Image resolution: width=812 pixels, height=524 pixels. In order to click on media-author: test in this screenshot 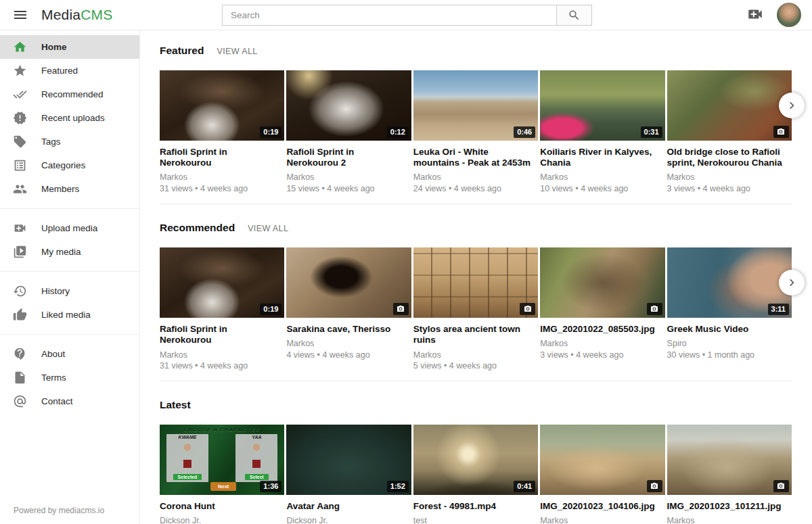, I will do `click(476, 519)`.